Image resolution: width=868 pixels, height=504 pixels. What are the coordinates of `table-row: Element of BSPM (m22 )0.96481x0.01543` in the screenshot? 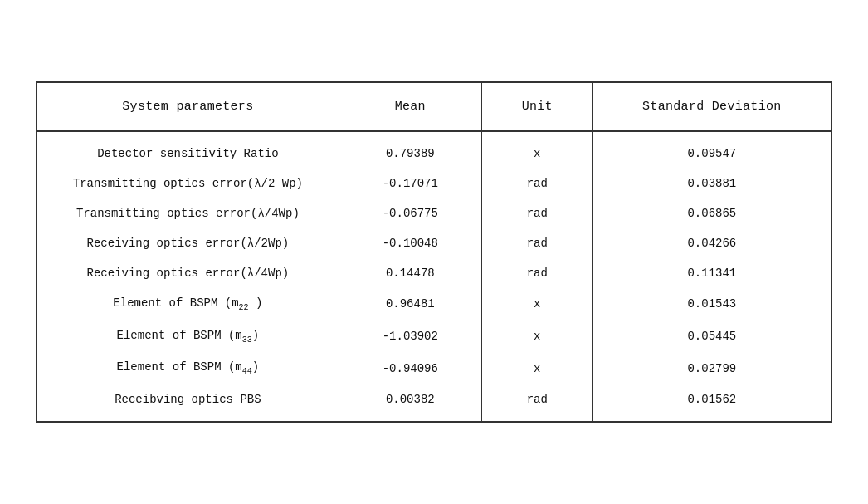 It's located at (434, 304).